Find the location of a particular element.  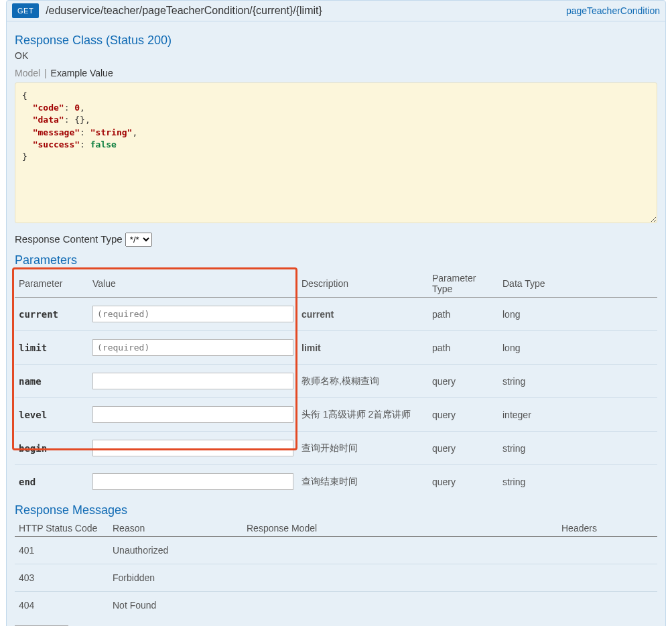

param-desc: 头衔 1高级讲师 2首席讲师 is located at coordinates (363, 415).